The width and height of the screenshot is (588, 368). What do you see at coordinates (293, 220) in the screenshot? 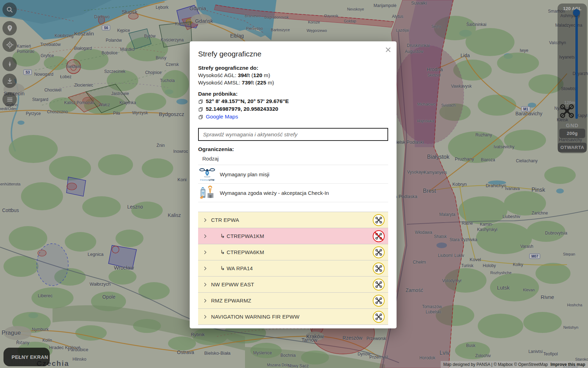
I see `zone-row: CTR EPWA` at bounding box center [293, 220].